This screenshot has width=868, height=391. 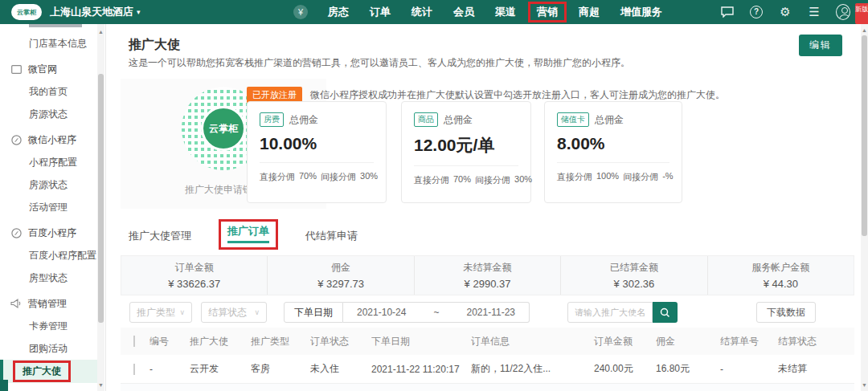 I want to click on tab-settlement-application: 代结算申请, so click(x=331, y=239).